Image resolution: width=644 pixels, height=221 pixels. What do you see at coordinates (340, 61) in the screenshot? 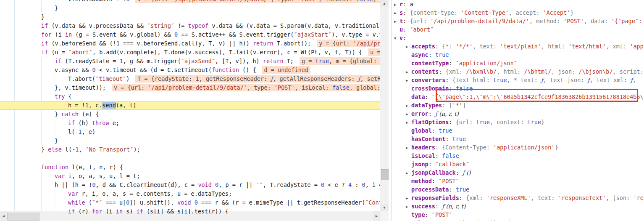
I see `inline-value-annotation: g = true, m = {global: {` at bounding box center [340, 61].